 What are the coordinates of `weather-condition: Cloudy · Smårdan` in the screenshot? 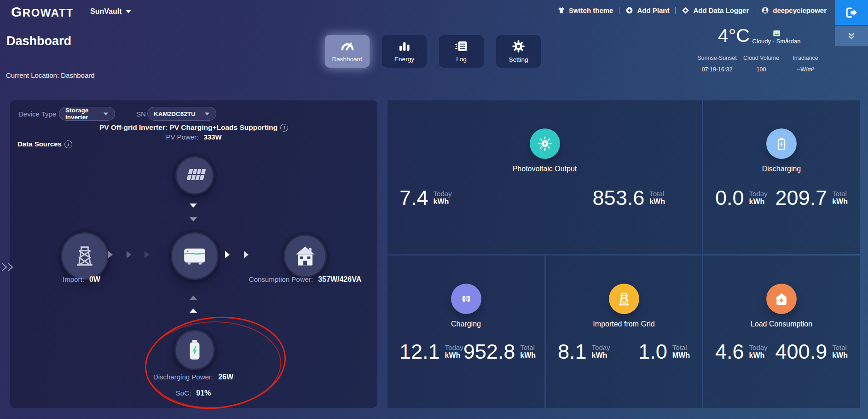 It's located at (776, 37).